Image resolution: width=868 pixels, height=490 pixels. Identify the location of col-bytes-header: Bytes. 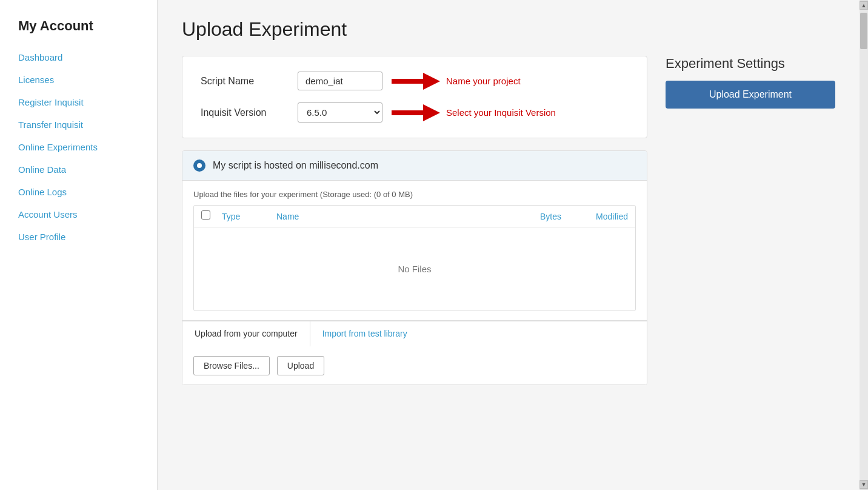
(537, 216).